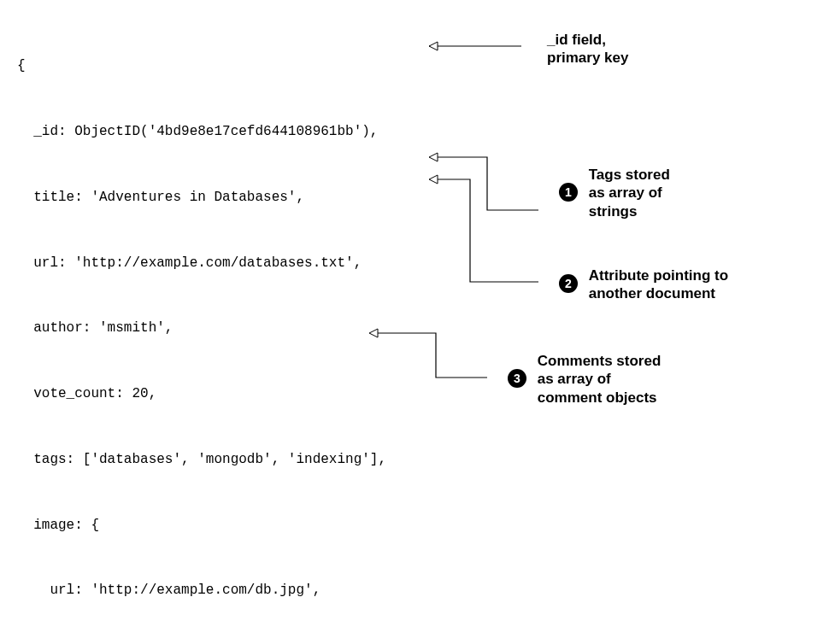 The height and width of the screenshot is (644, 835). What do you see at coordinates (202, 132) in the screenshot?
I see `code-line-id: _id: ObjectID('4bd9e8e17cefd644108961bb'…` at bounding box center [202, 132].